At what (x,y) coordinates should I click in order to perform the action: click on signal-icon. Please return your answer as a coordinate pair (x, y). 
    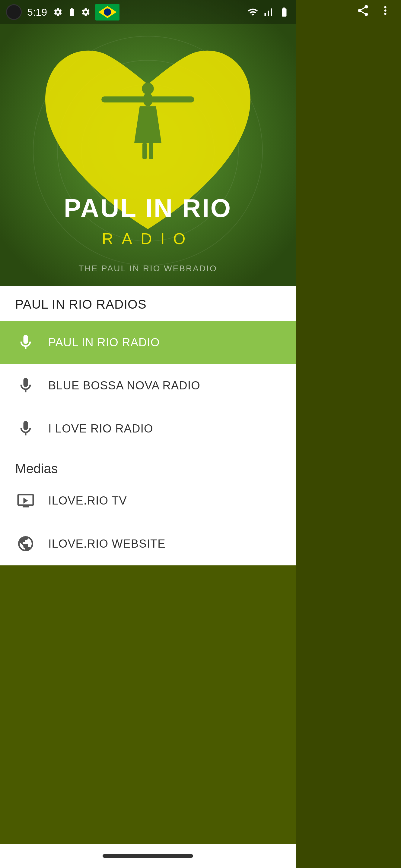
    Looking at the image, I should click on (268, 12).